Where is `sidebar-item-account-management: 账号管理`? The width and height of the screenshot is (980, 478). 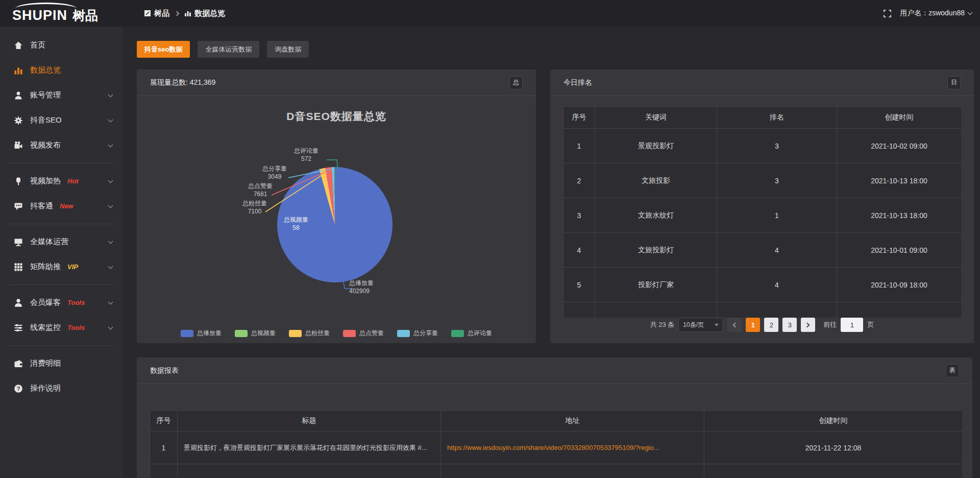
sidebar-item-account-management: 账号管理 is located at coordinates (61, 95).